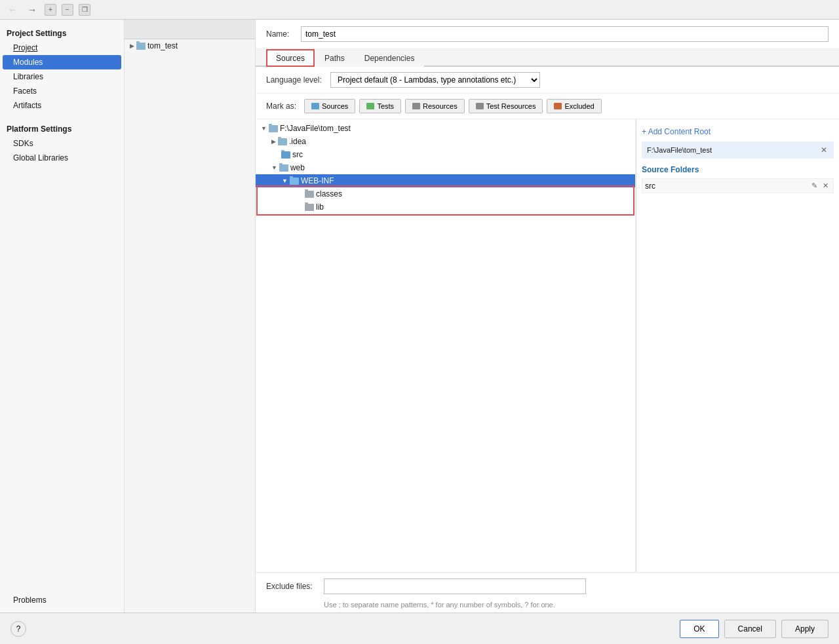  I want to click on web-chevron: ▼, so click(274, 168).